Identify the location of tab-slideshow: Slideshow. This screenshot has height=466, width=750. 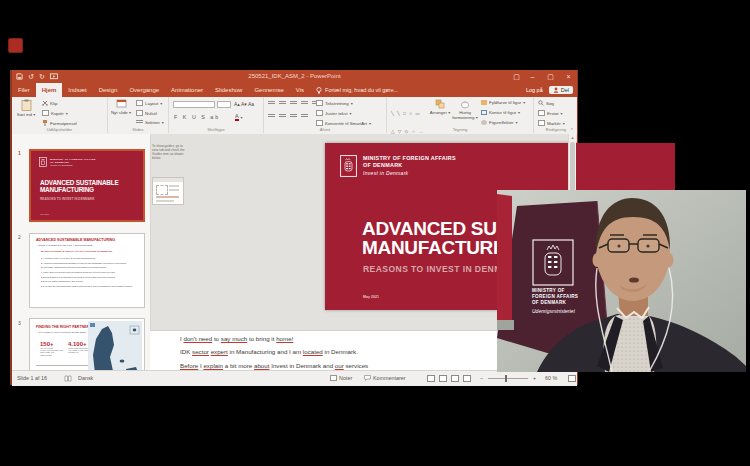
(228, 90).